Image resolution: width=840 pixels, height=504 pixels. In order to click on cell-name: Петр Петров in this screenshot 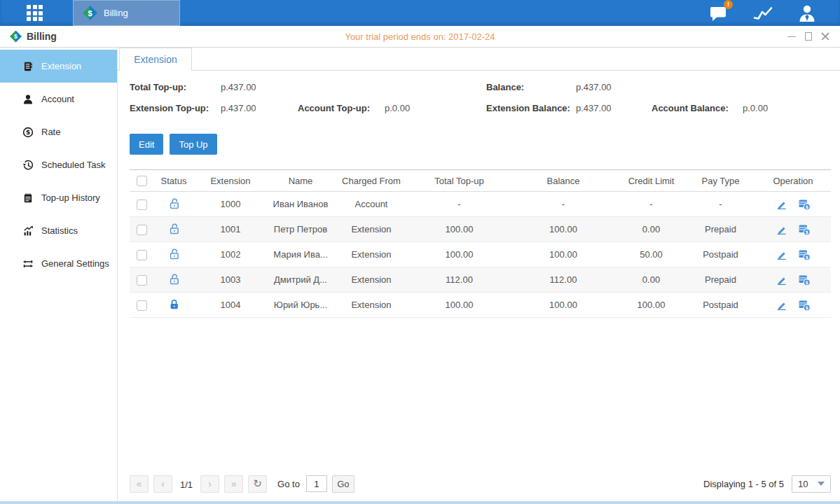, I will do `click(301, 230)`.